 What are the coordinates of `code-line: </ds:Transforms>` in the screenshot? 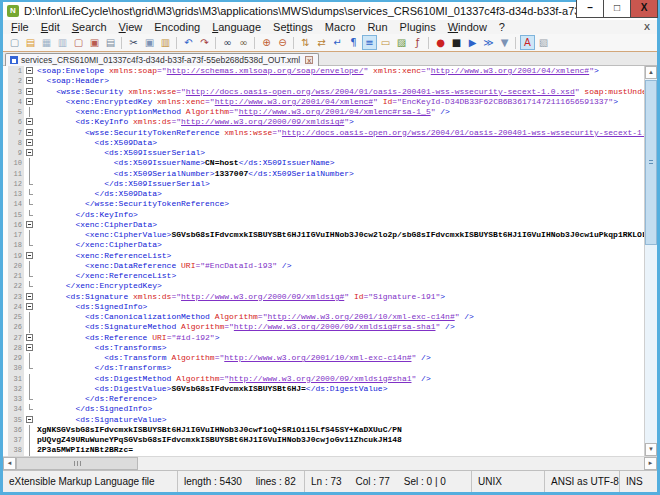 It's located at (340, 368).